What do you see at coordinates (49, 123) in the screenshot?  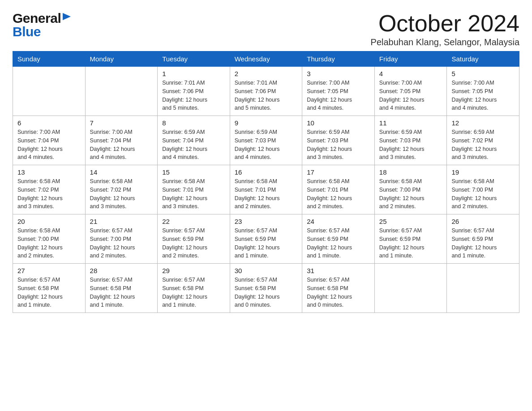 I see `day-number: 6` at bounding box center [49, 123].